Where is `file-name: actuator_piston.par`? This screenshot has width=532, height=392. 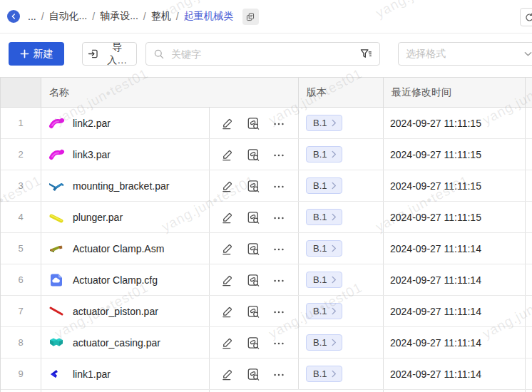 file-name: actuator_piston.par is located at coordinates (116, 311).